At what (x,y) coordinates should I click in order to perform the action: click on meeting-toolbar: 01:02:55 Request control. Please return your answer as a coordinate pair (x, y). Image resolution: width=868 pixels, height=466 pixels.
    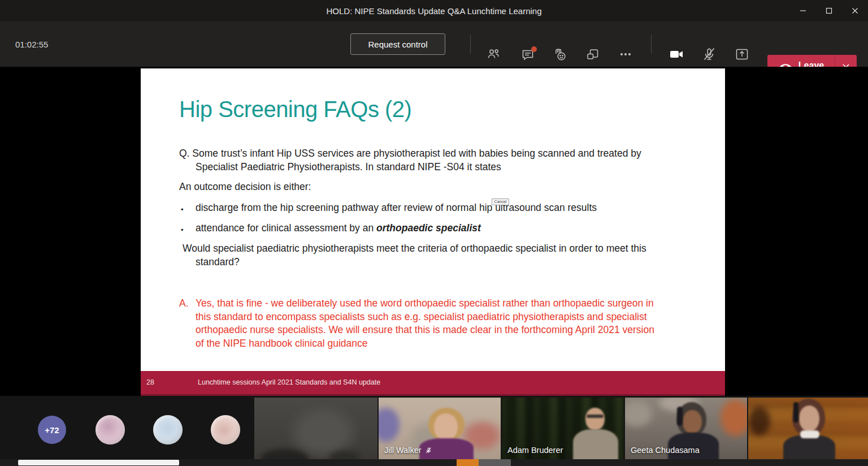
    Looking at the image, I should click on (434, 44).